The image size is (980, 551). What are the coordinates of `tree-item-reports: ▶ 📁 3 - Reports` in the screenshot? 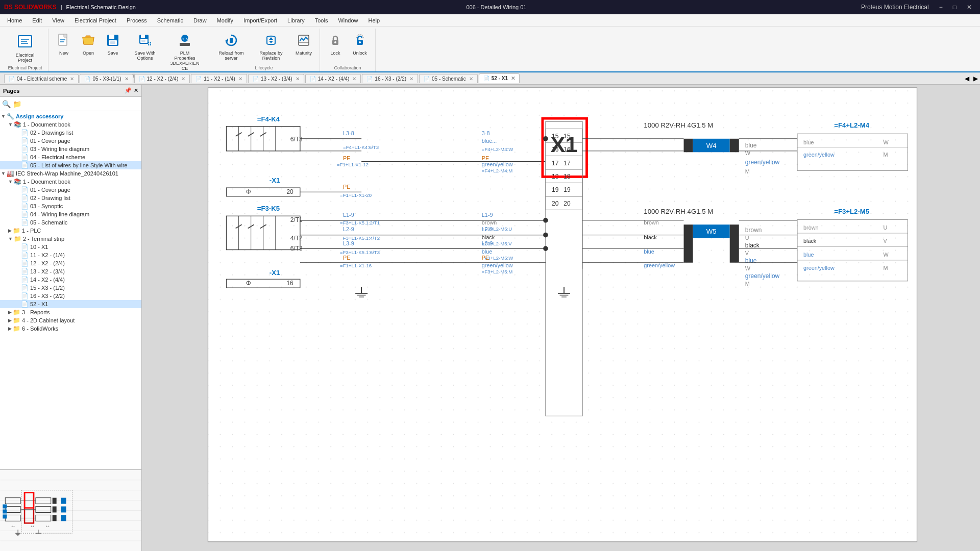 It's located at (70, 312).